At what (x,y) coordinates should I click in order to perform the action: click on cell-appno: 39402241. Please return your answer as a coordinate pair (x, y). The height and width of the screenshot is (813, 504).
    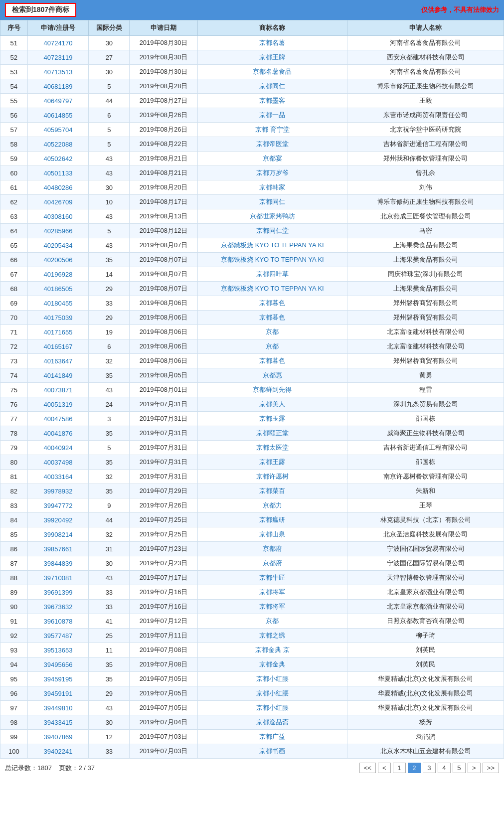
    Looking at the image, I should click on (58, 752).